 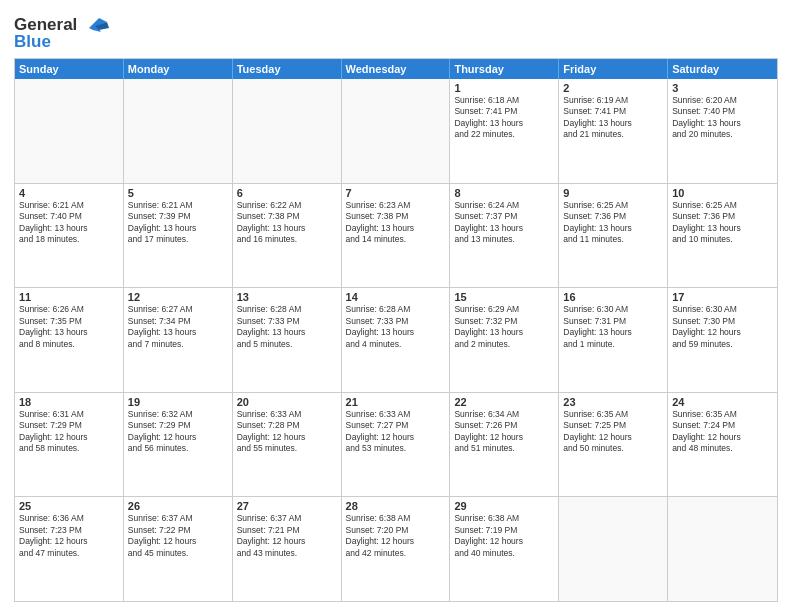 I want to click on day-info: Sunrise: 6:36 AM Sunset: 7:23 PM Dayligh…, so click(x=69, y=536).